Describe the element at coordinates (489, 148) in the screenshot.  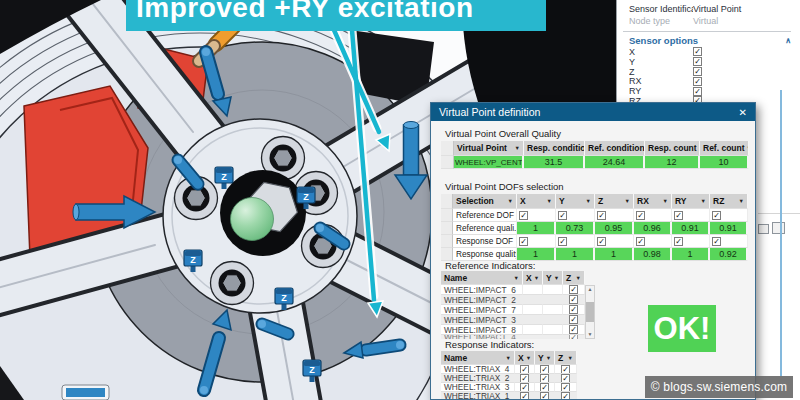
I see `column-header: Virtual Point▼` at that location.